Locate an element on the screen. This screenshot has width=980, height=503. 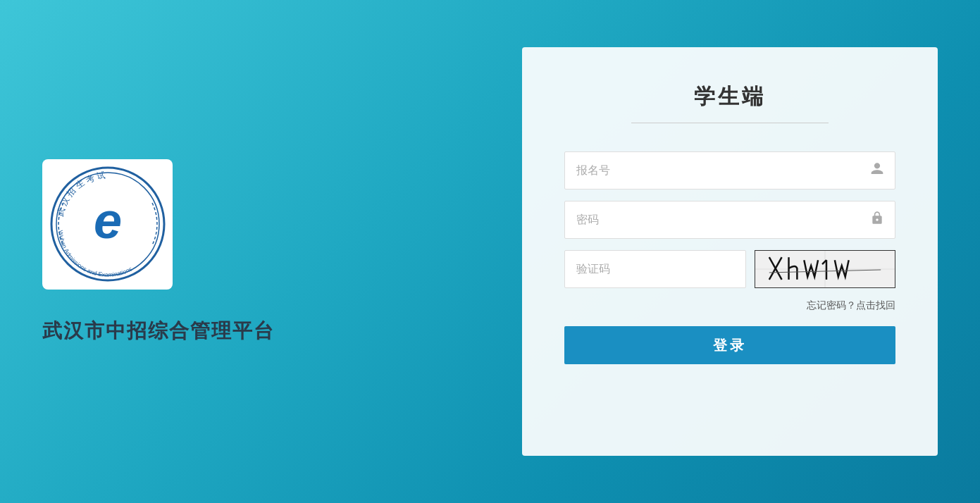
left-panel: e 武 汉 招 生 考 试 Wuhan Admissions and Exami… is located at coordinates (159, 252).